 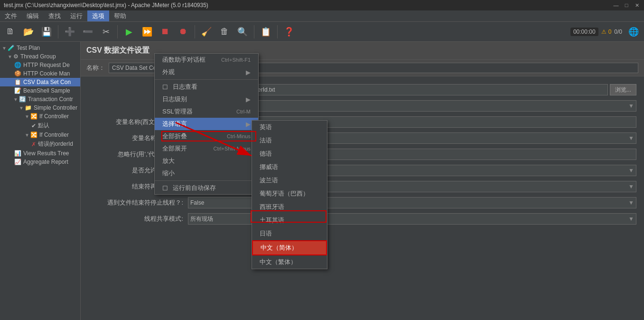 I want to click on lang-turkish: 土耳其语, so click(x=289, y=220).